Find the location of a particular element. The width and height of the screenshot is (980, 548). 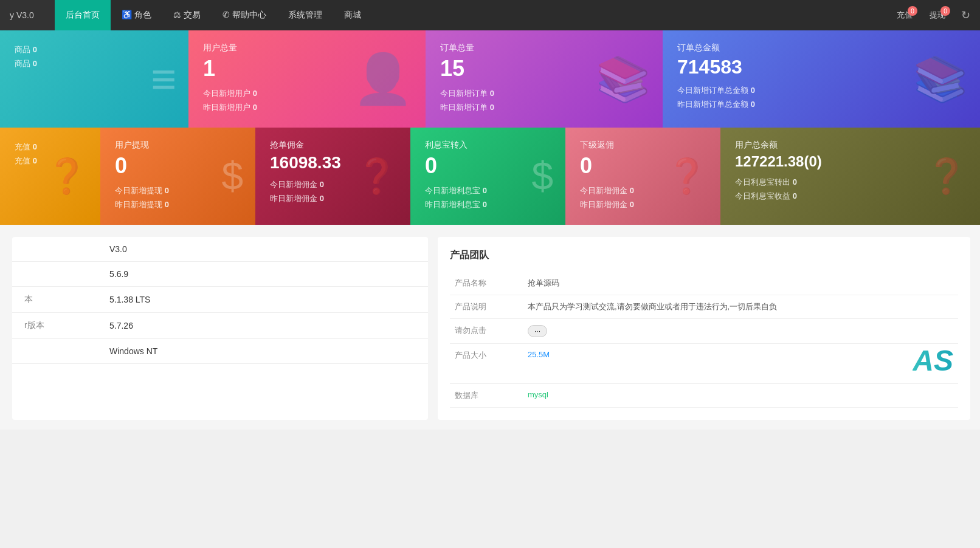

info-panel: V3.0 5.6.9 本 5.1.38 LTS r版本 5.7.26 Windo… is located at coordinates (220, 328).